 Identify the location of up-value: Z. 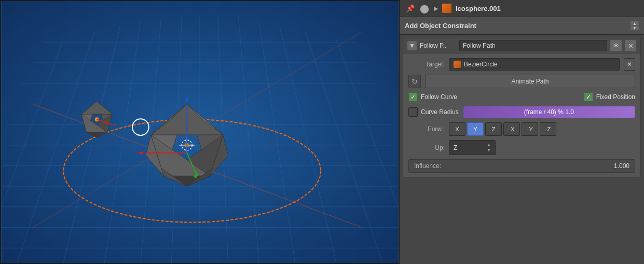
(456, 148).